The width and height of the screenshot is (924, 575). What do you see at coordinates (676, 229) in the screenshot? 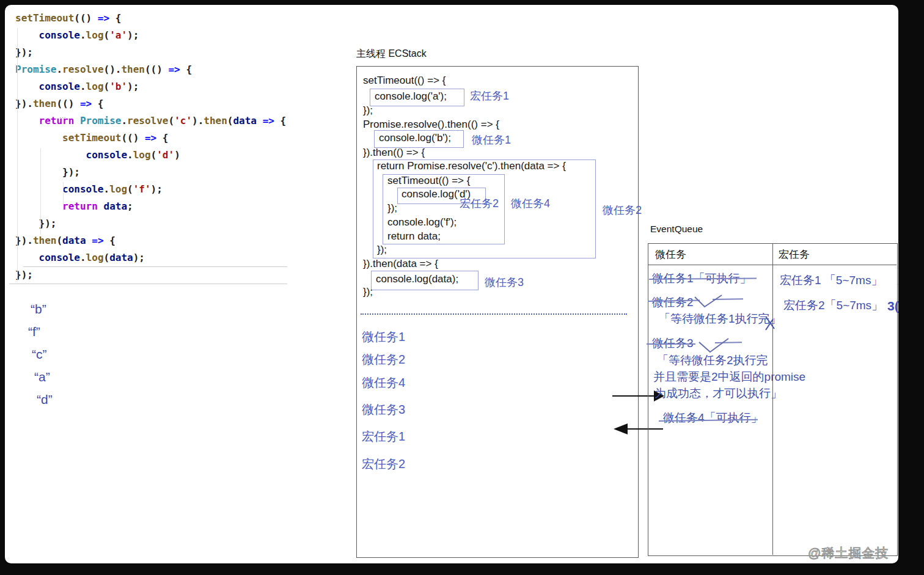
I see `eventqueue-title: EventQueue` at bounding box center [676, 229].